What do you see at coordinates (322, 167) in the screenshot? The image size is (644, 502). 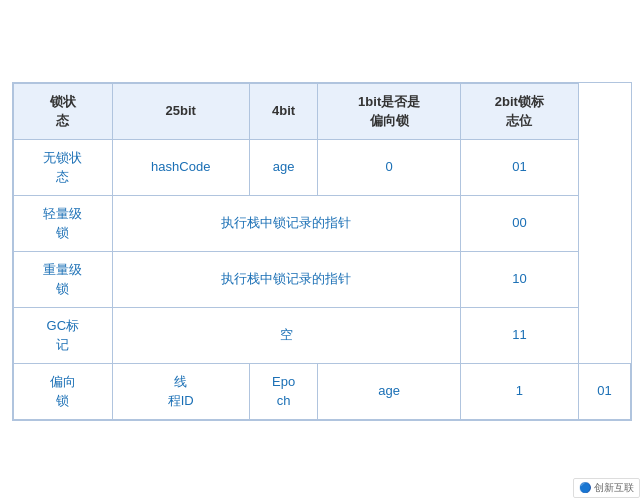 I see `row-no-lock: 无锁状态 hashCode age 0 01` at bounding box center [322, 167].